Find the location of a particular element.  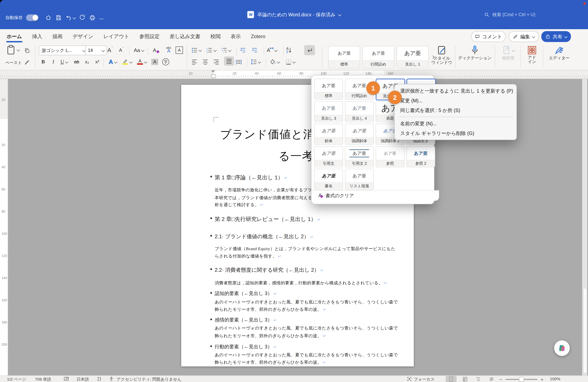

print-layout-view-button is located at coordinates (451, 379).